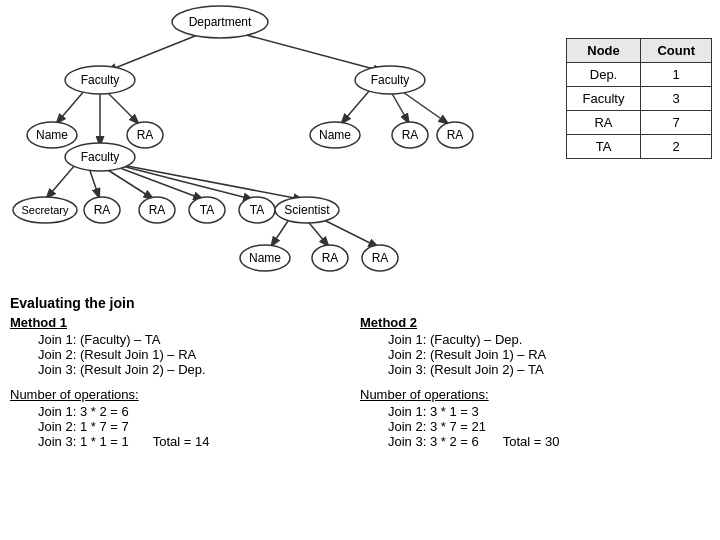 This screenshot has height=540, width=720. Describe the element at coordinates (199, 426) in the screenshot. I see `ops1-join2: Join 2: 1 * 7 = 7` at that location.